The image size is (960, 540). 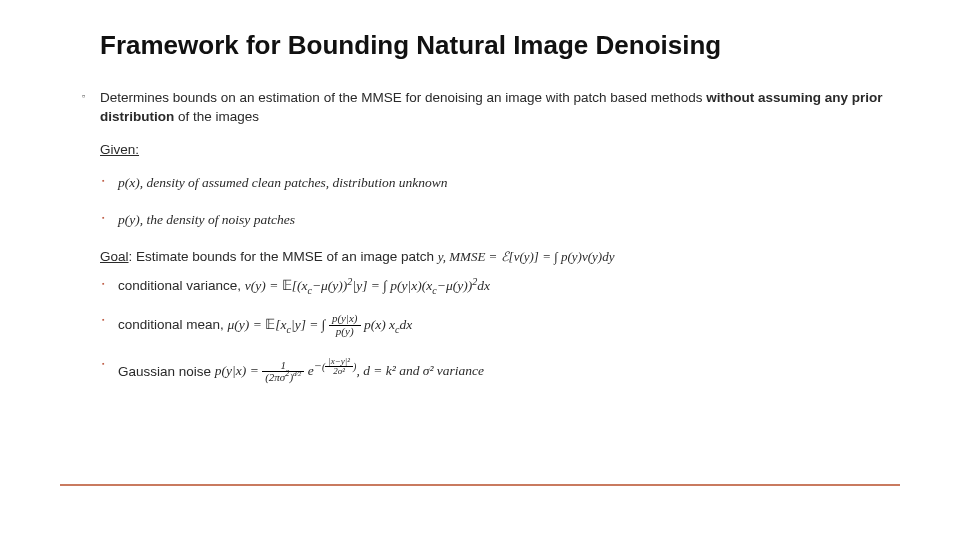 I want to click on main-point: Determines bounds on an estimation of th…, so click(x=495, y=108).